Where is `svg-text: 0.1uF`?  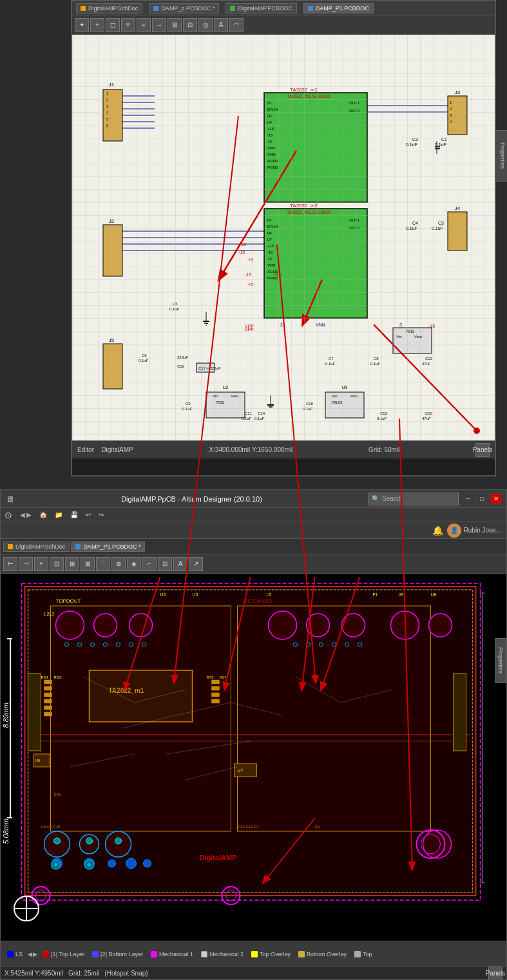 svg-text: 0.1uF is located at coordinates (144, 361).